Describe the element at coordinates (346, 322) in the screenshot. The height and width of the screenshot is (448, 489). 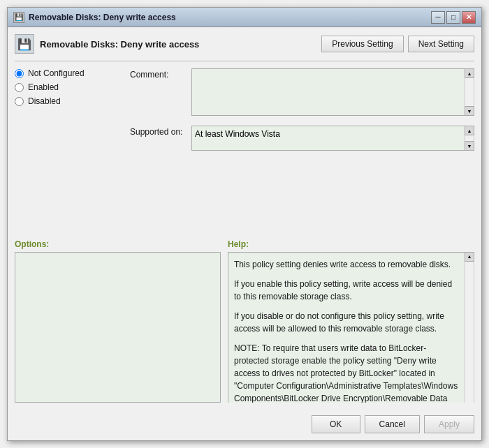
I see `help-paragraph-3: If you disable or do not configure this …` at that location.